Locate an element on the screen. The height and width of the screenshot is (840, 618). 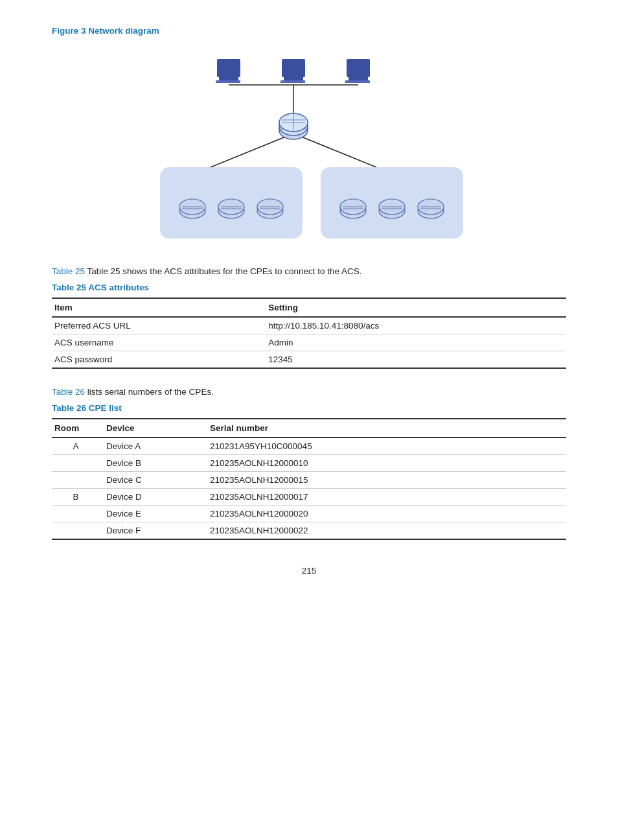
table-row: A Device A 210231A95YH10C000045 is located at coordinates (309, 446).